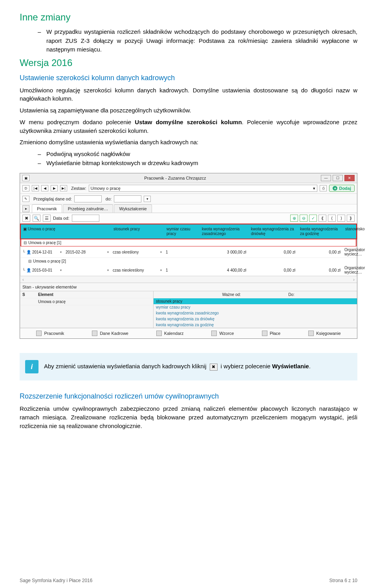 This screenshot has height=588, width=377. I want to click on zestaw-select: Umowy o pracę ▾, so click(203, 188).